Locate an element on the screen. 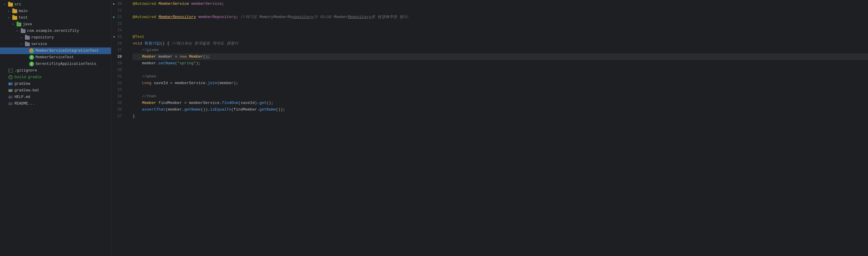 The height and width of the screenshot is (256, 868). gradlew-icon: G is located at coordinates (10, 84).